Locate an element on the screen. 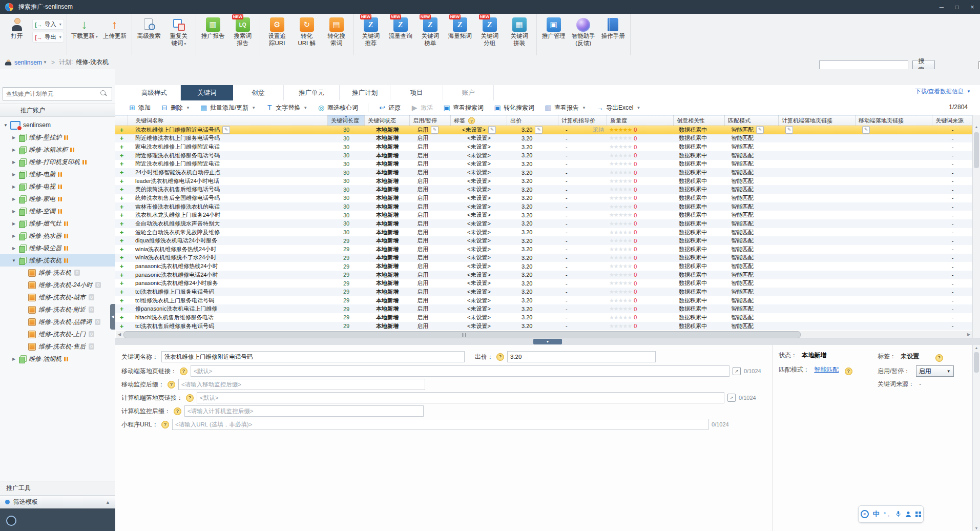 The image size is (980, 531). tab-账户: 账户 is located at coordinates (468, 93).